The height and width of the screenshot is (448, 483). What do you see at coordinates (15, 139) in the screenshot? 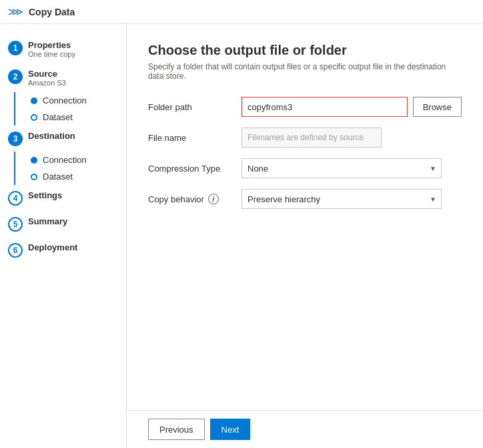
I see `nav-number-destination: 3` at bounding box center [15, 139].